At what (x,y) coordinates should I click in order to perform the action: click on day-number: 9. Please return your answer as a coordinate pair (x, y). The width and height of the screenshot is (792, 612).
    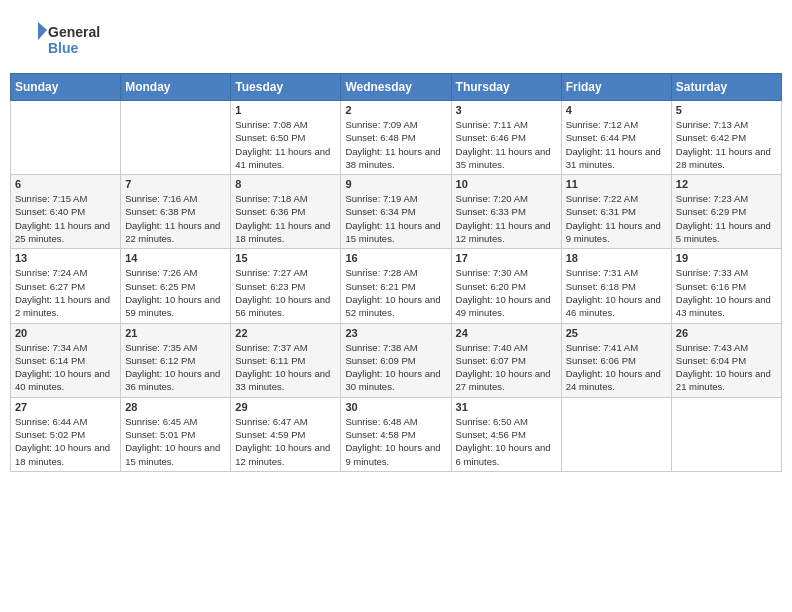
    Looking at the image, I should click on (396, 184).